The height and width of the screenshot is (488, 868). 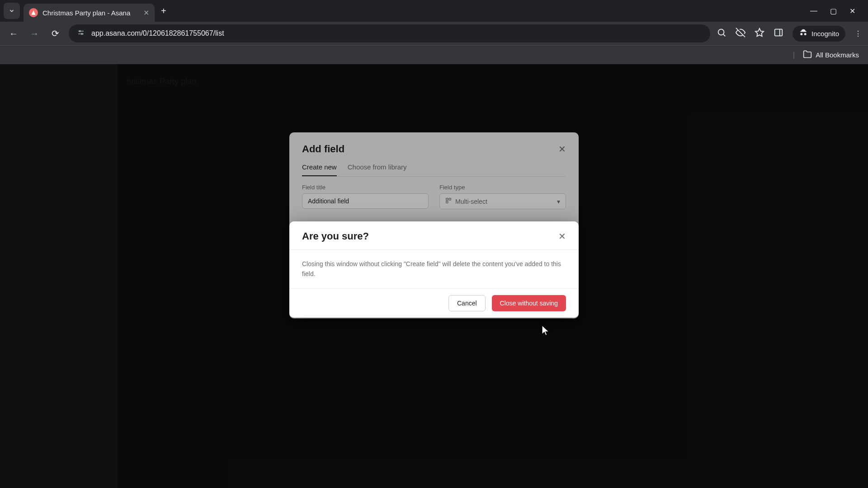 What do you see at coordinates (837, 55) in the screenshot?
I see `all-bookmarks-label: All Bookmarks` at bounding box center [837, 55].